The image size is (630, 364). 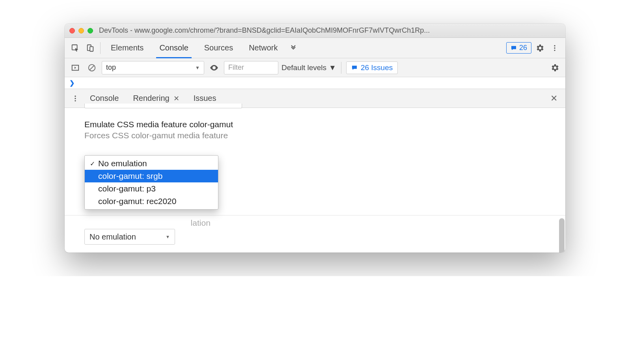 What do you see at coordinates (75, 68) in the screenshot?
I see `sidebar-toggle-icon` at bounding box center [75, 68].